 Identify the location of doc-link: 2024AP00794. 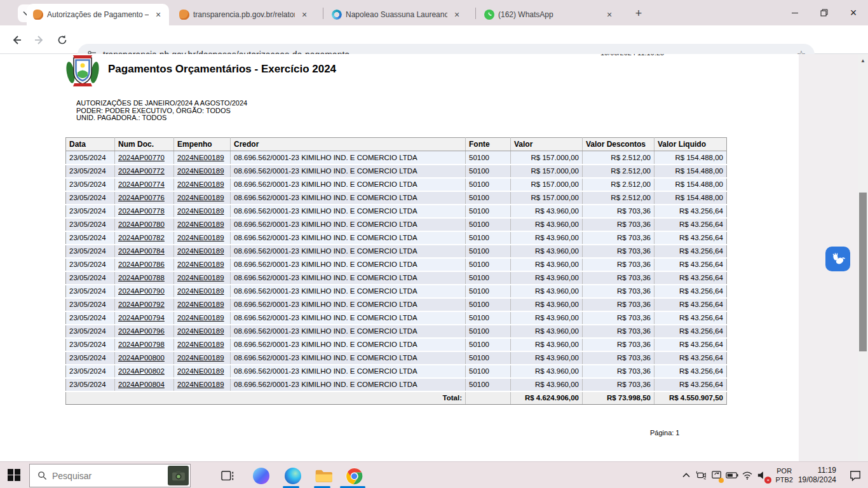
(145, 318).